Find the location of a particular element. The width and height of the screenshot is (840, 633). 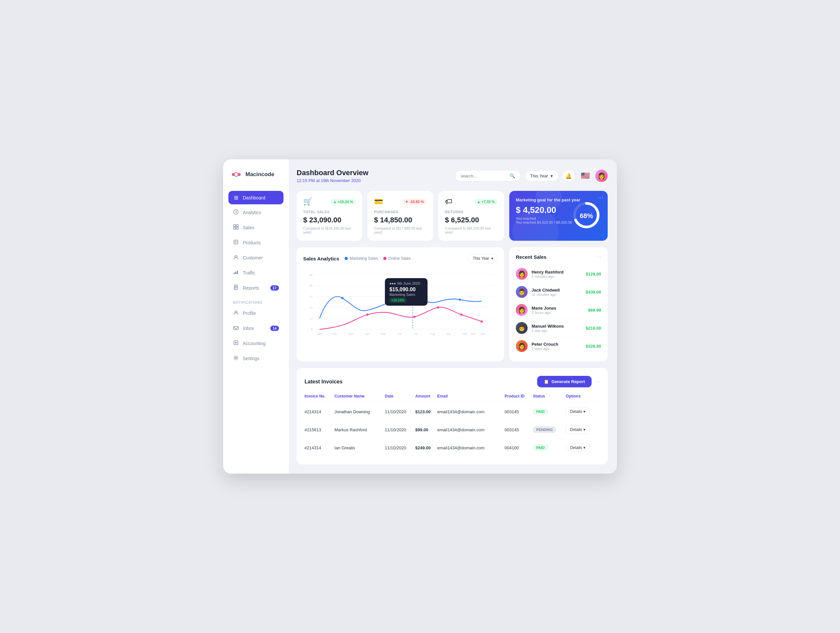

sidebar-item-settings: Settings is located at coordinates (256, 358).